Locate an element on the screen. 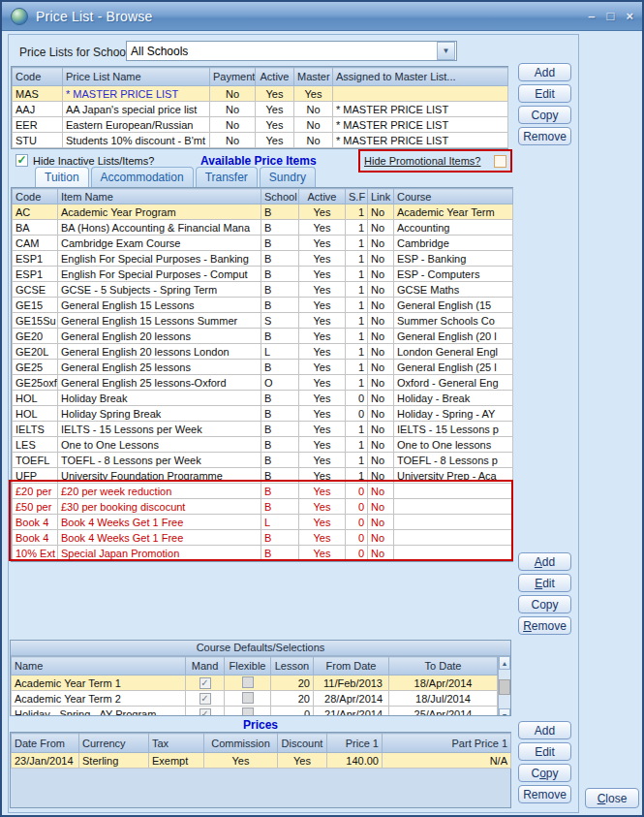 The width and height of the screenshot is (644, 817). unchecked-checkbox-icon is located at coordinates (248, 682).